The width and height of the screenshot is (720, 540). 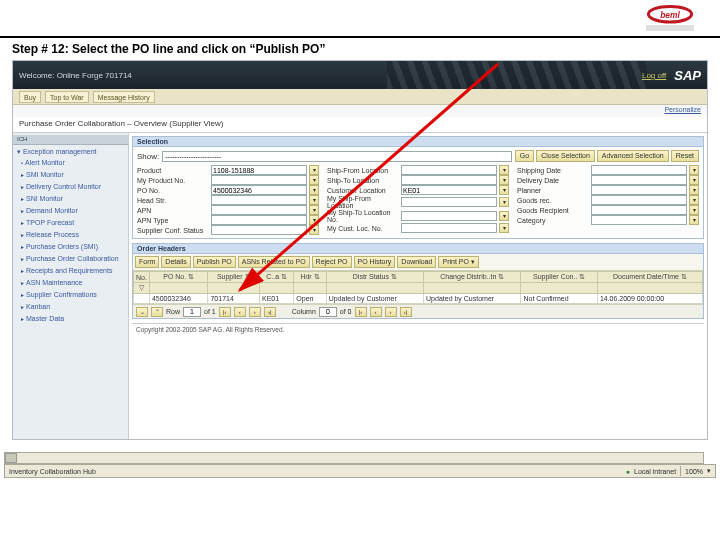 What do you see at coordinates (682, 111) in the screenshot?
I see `personalize-link: Personalize` at bounding box center [682, 111].